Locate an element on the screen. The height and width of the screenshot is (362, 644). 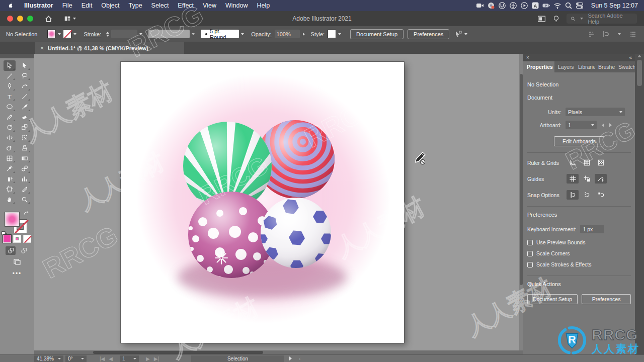
tab-properties: Properties is located at coordinates (539, 67).